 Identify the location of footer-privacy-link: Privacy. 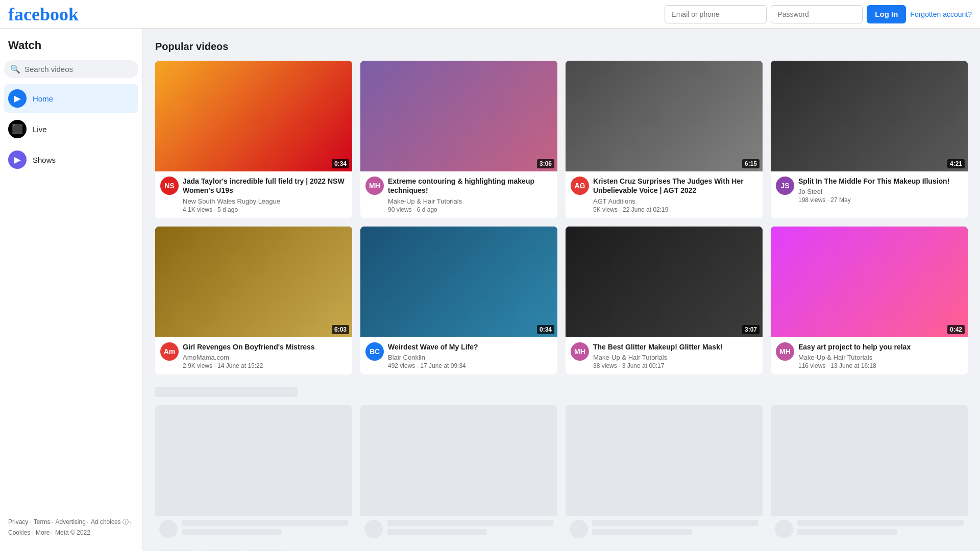
(18, 522).